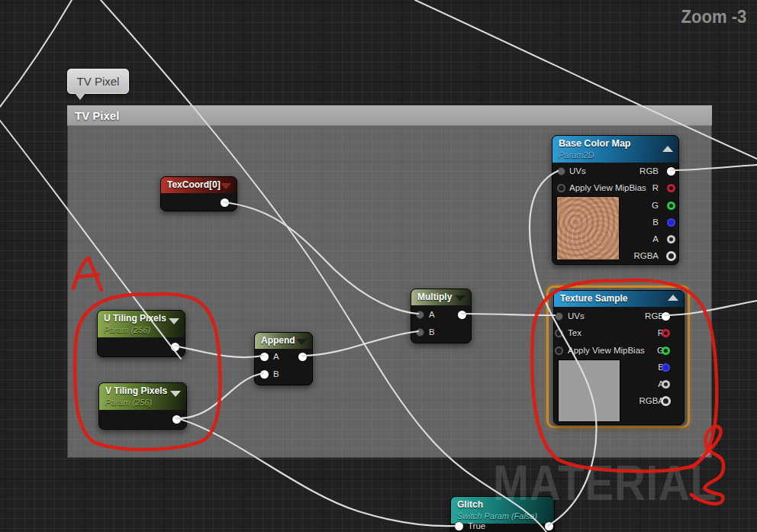  I want to click on append-input-a-pin, so click(264, 357).